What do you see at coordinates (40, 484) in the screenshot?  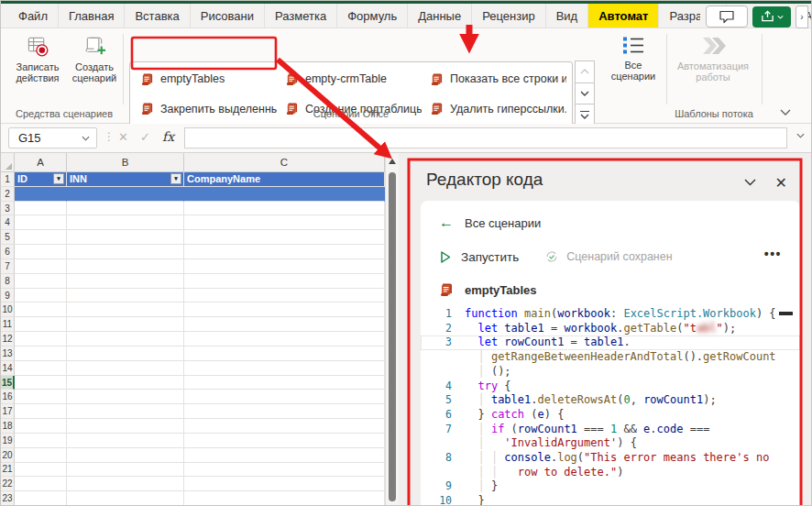 I see `cell-A22` at bounding box center [40, 484].